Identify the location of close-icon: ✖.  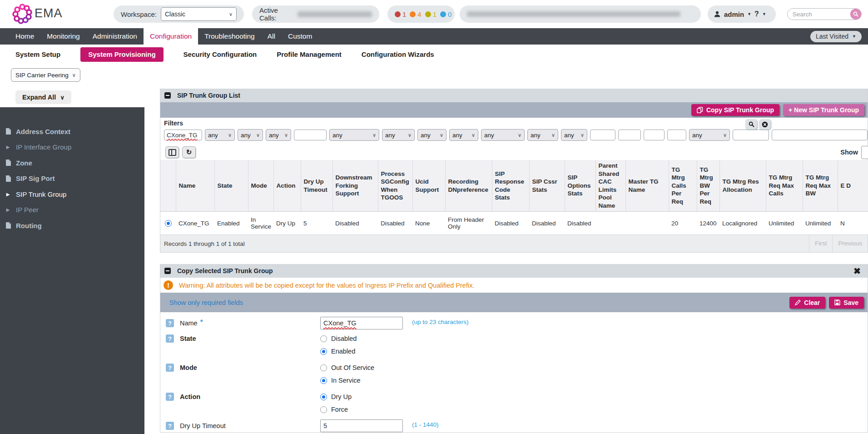
(858, 271).